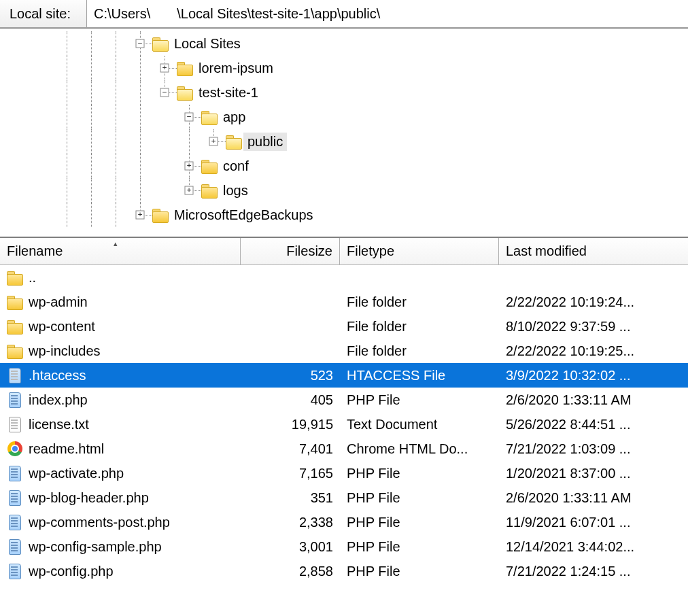 The image size is (688, 616). What do you see at coordinates (344, 375) in the screenshot?
I see `file-row: .htaccess523HTACCESS File3/9/2022 10:32:…` at bounding box center [344, 375].